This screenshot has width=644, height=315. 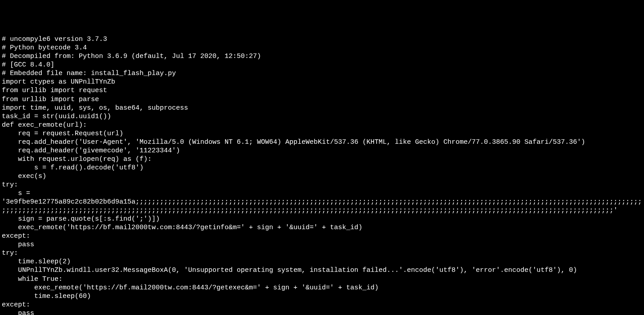 I want to click on code-line: import ctypes as UNPnllTYnZb, so click(x=322, y=82).